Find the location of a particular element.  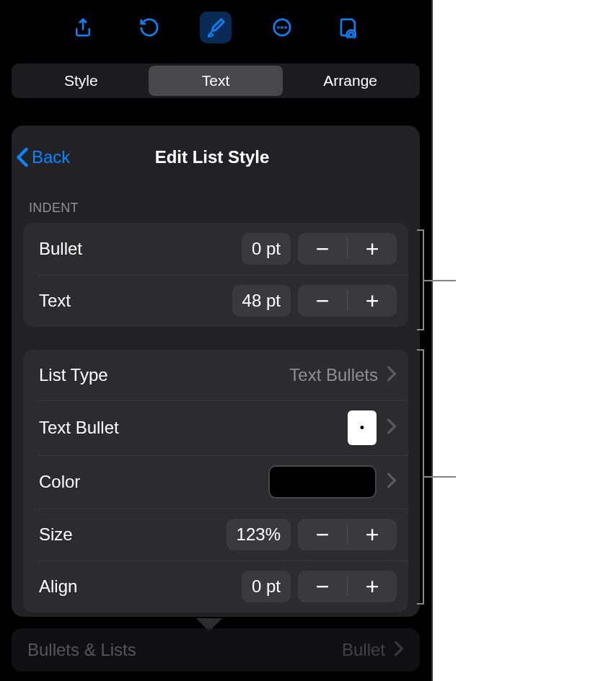

indent-text-decrement: − is located at coordinates (322, 301).